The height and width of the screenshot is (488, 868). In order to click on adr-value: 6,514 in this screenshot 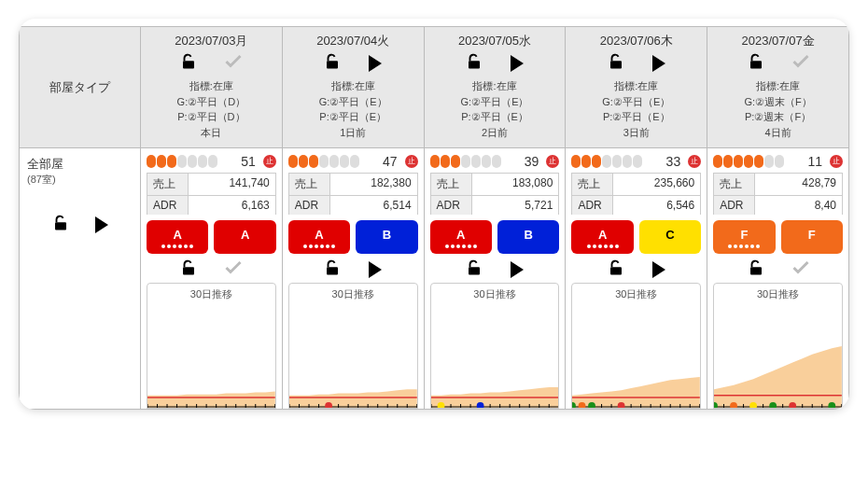, I will do `click(373, 205)`.